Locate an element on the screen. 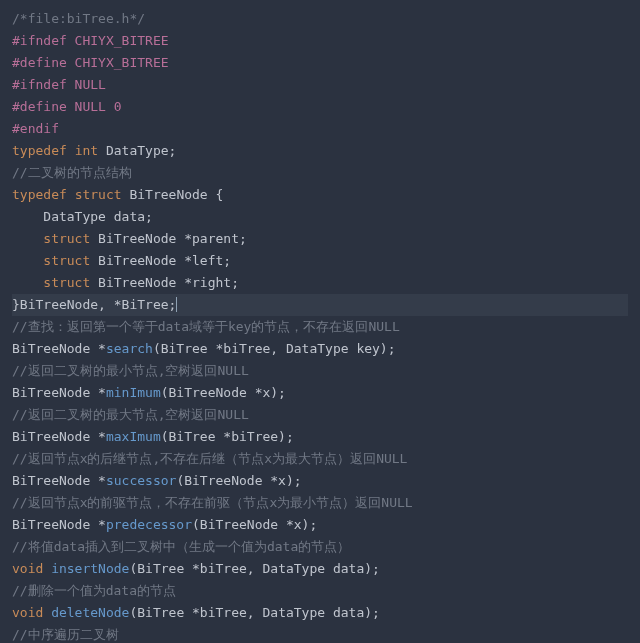  code-line: /*file:biTree.h*/ is located at coordinates (320, 19).